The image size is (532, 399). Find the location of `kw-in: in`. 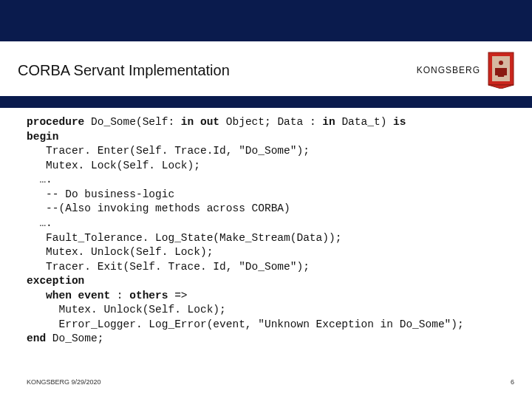

kw-in: in is located at coordinates (328, 122).